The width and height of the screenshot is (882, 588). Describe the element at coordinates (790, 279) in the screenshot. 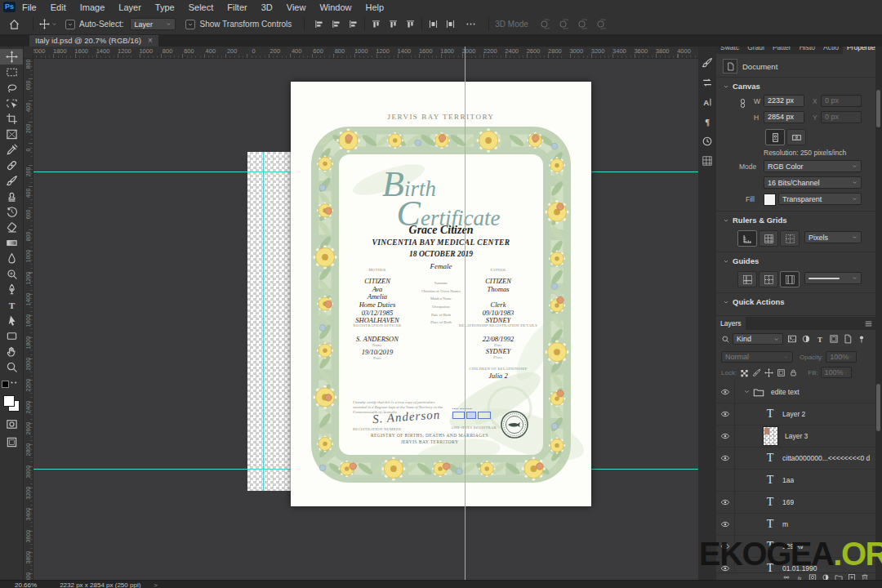

I see `toggle-canvas-guides-button` at that location.